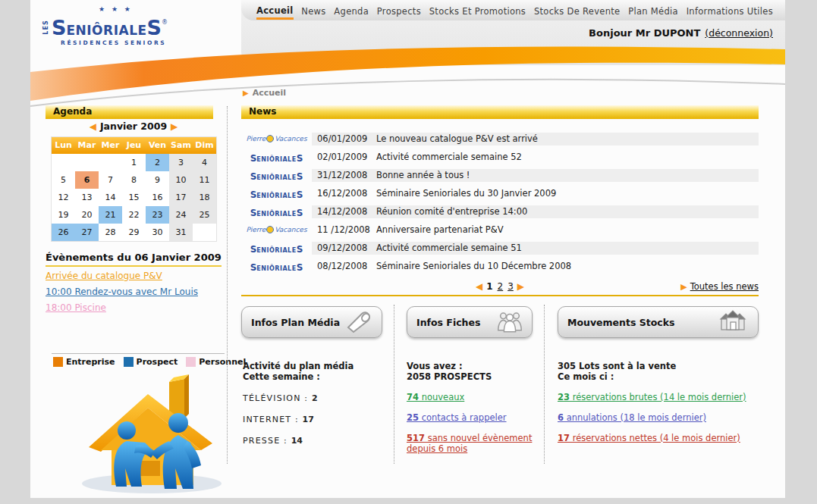  I want to click on panel-header-plan-media: Infos Plan Média, so click(312, 322).